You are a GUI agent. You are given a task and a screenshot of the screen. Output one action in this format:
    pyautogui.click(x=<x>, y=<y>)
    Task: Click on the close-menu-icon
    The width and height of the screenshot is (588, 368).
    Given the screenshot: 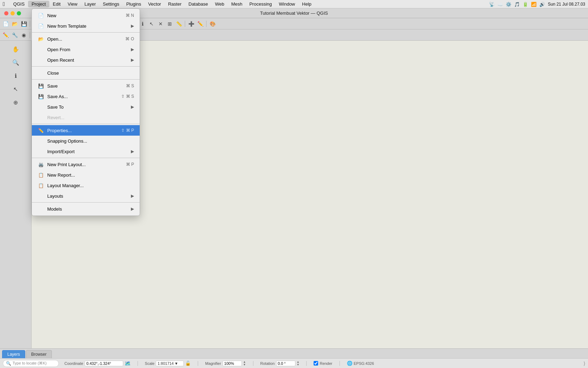 What is the action you would take?
    pyautogui.click(x=41, y=73)
    